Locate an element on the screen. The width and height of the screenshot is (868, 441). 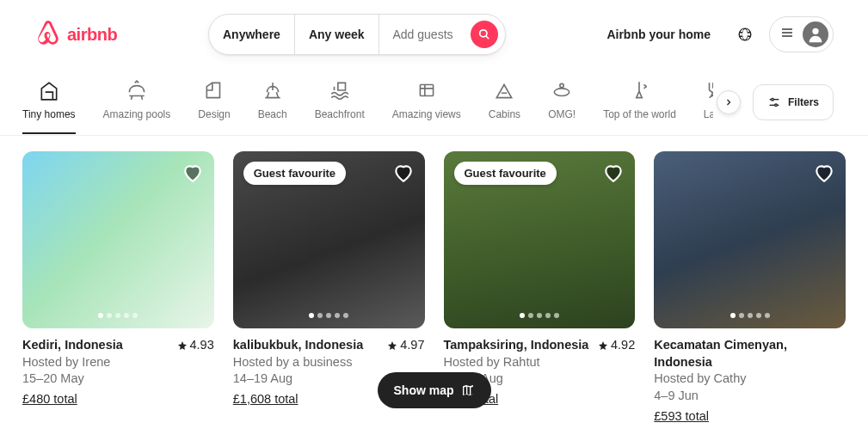
listing-dates: 15–20 May is located at coordinates (119, 379).